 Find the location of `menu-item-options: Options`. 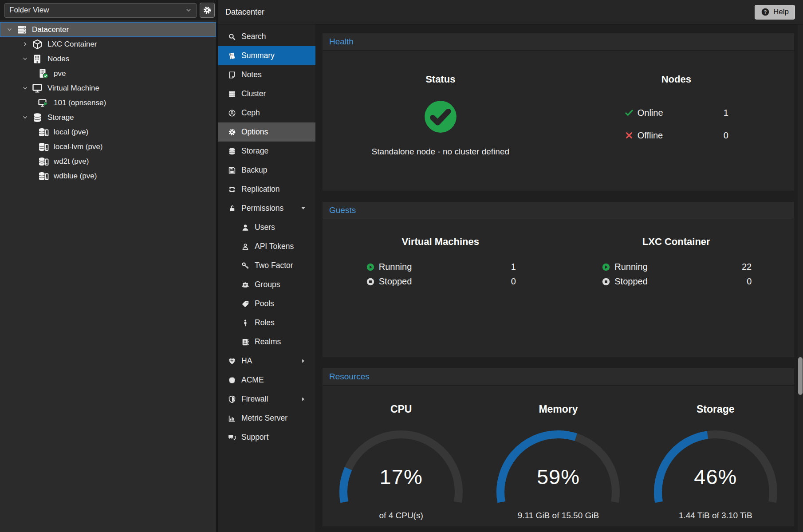

menu-item-options: Options is located at coordinates (267, 132).